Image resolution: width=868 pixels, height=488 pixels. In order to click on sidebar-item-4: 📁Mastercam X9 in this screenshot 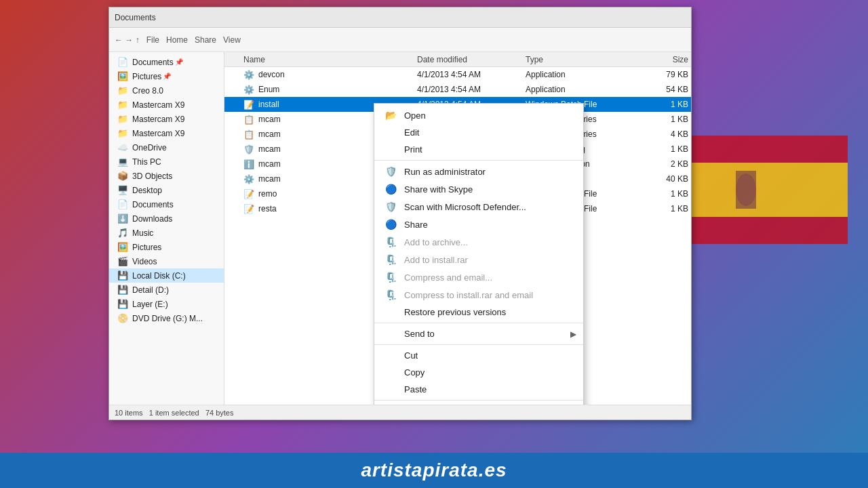, I will do `click(167, 119)`.